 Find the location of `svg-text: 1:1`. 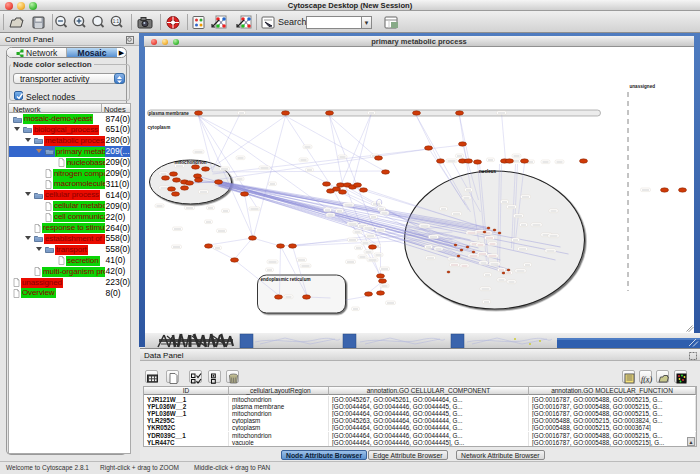

svg-text: 1:1 is located at coordinates (116, 22).